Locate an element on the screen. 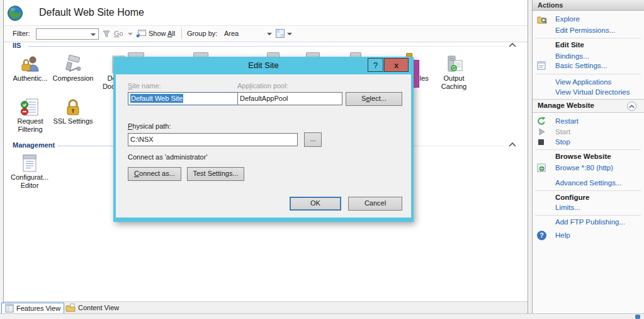 This screenshot has width=644, height=319. dialog-help-button: ? is located at coordinates (375, 65).